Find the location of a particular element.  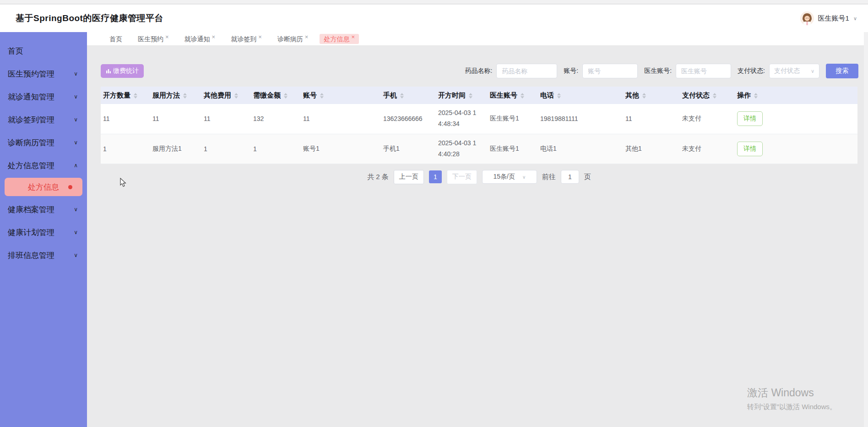

table-cell: 1 is located at coordinates (125, 148).